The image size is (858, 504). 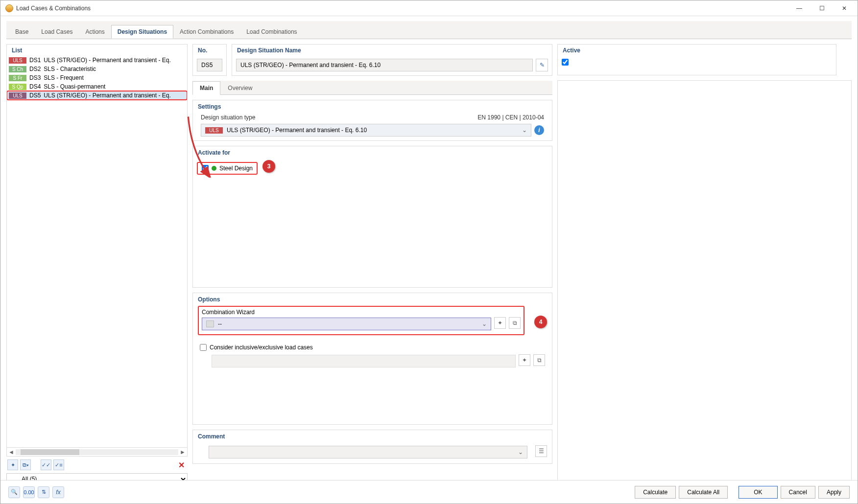 I want to click on wizard-label: Combination Wizard, so click(x=361, y=312).